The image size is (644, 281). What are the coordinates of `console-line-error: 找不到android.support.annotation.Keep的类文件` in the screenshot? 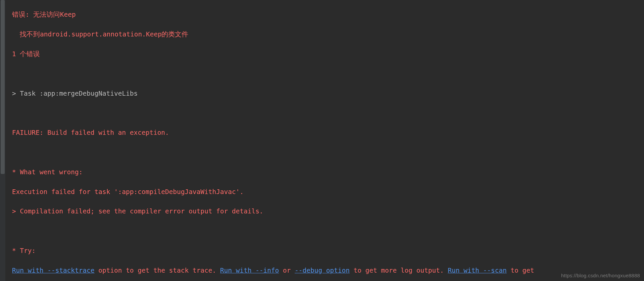 It's located at (327, 34).